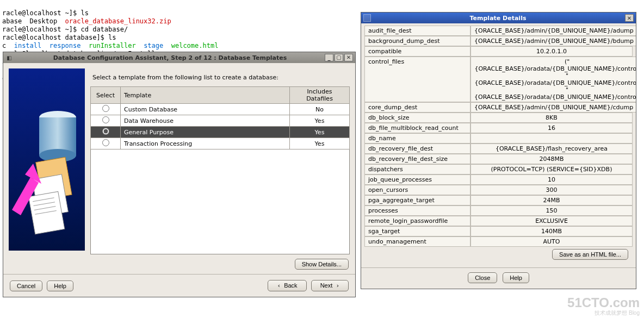  Describe the element at coordinates (552, 221) in the screenshot. I see `param-value: EXCLUSIVE` at that location.